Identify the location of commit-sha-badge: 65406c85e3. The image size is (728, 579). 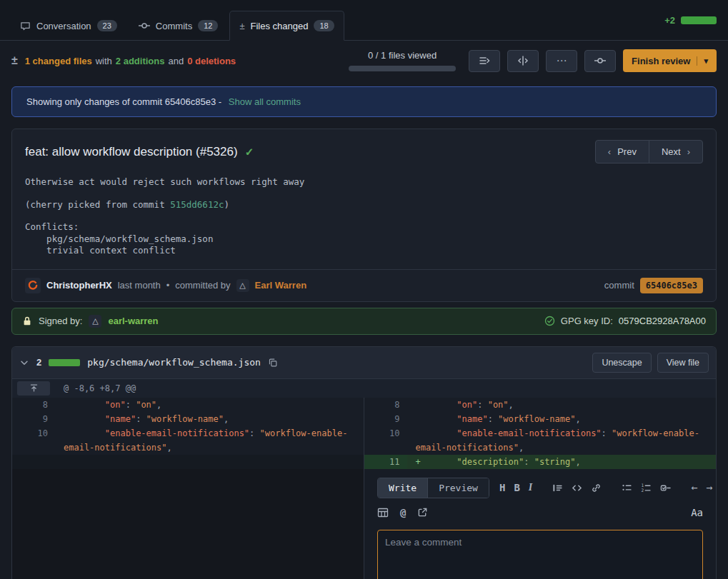
(672, 286).